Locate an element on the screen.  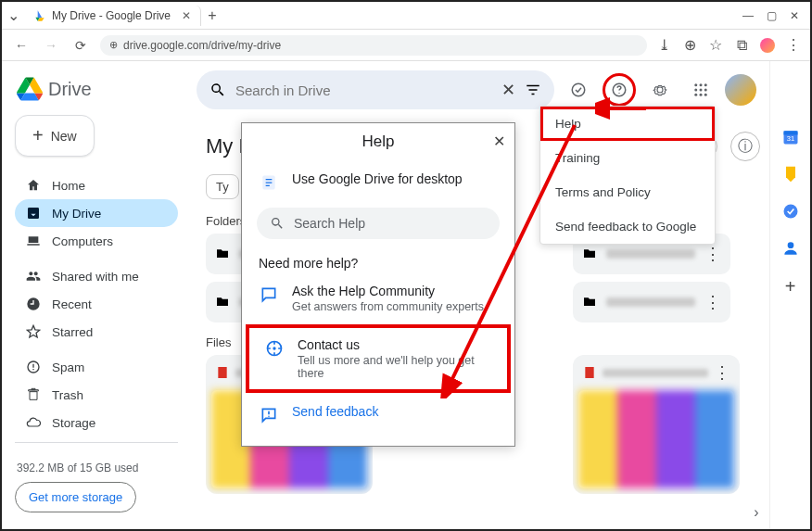
file-name is located at coordinates (655, 373).